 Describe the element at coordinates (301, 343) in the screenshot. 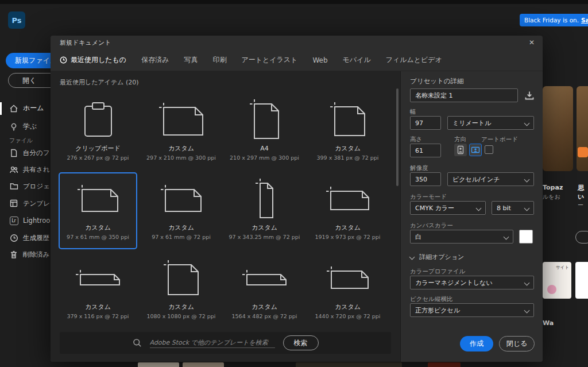

I see `search-button: 検索` at that location.